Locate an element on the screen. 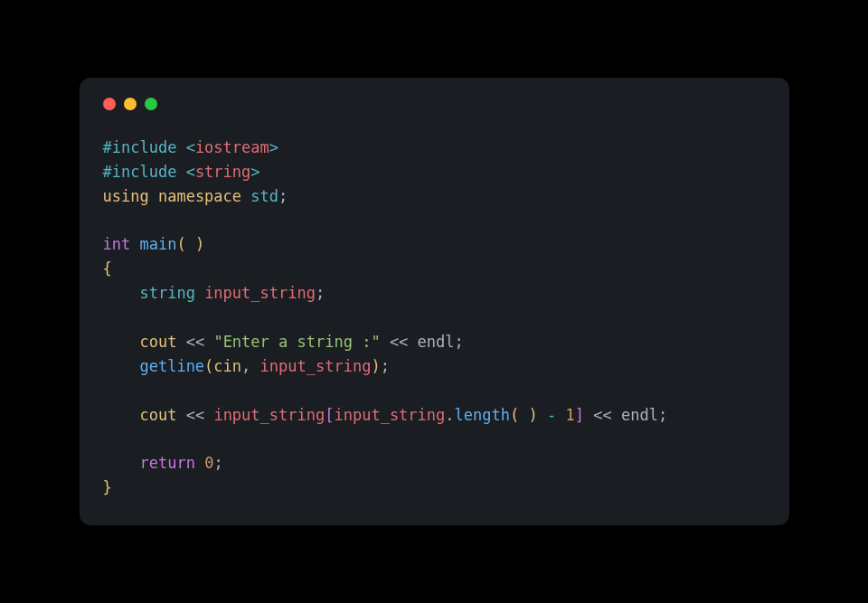 The image size is (868, 603). close-icon is located at coordinates (109, 104).